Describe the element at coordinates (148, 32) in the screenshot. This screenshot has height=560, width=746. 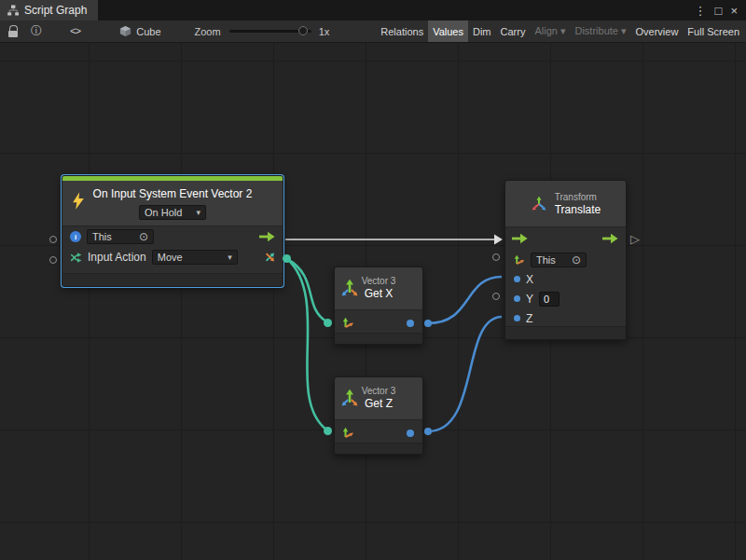
I see `object-name: Cube` at that location.